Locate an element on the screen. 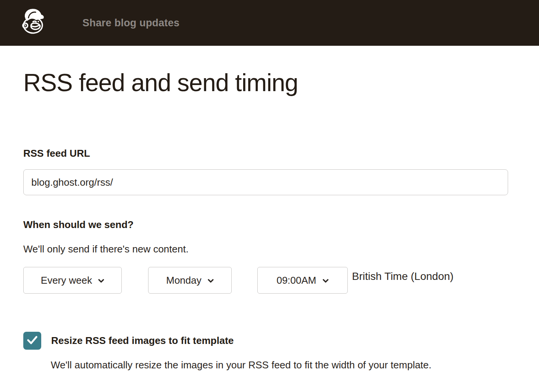 The image size is (539, 392). app-header: Share blog updates is located at coordinates (270, 23).